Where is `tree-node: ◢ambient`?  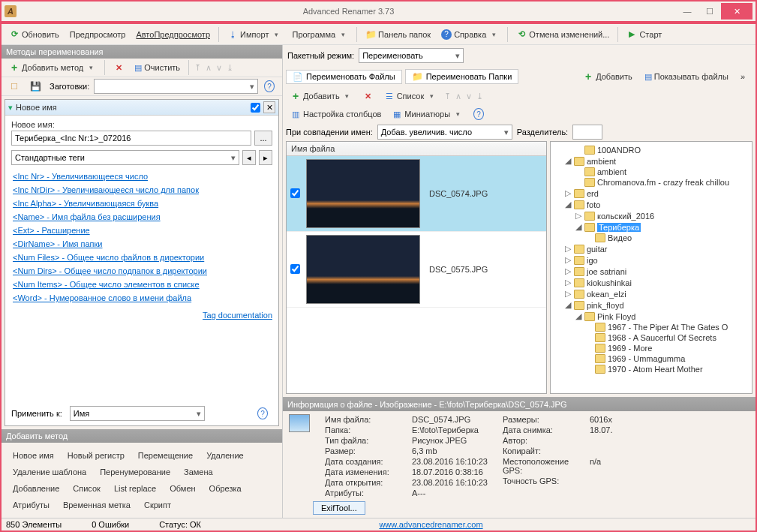
tree-node: ◢ambient is located at coordinates (651, 161).